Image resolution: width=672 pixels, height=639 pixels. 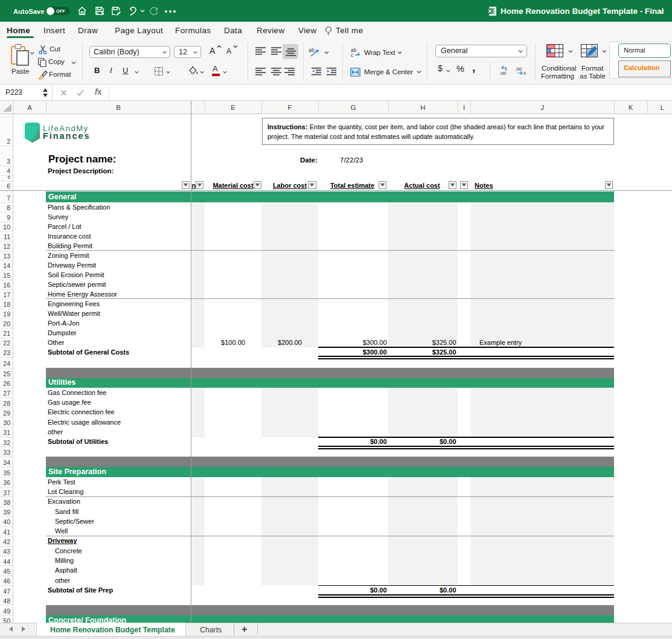 What do you see at coordinates (312, 50) in the screenshot?
I see `svg-text: ab` at bounding box center [312, 50].